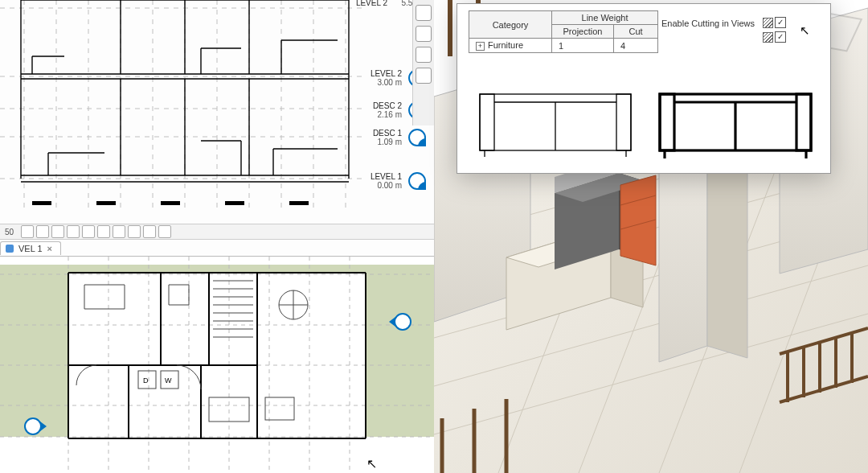  Describe the element at coordinates (165, 232) in the screenshot. I see `worksharing-button` at that location.